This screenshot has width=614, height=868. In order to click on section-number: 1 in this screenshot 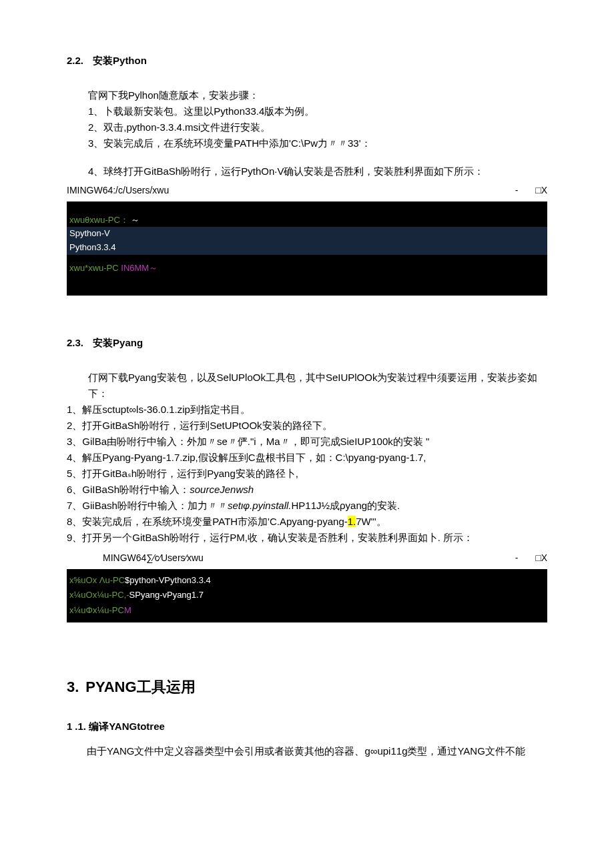, I will do `click(69, 726)`.